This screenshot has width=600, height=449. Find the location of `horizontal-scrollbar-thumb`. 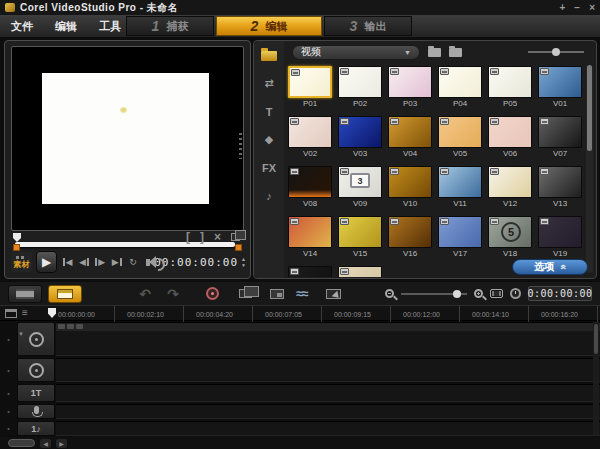

horizontal-scrollbar-thumb is located at coordinates (22, 443).